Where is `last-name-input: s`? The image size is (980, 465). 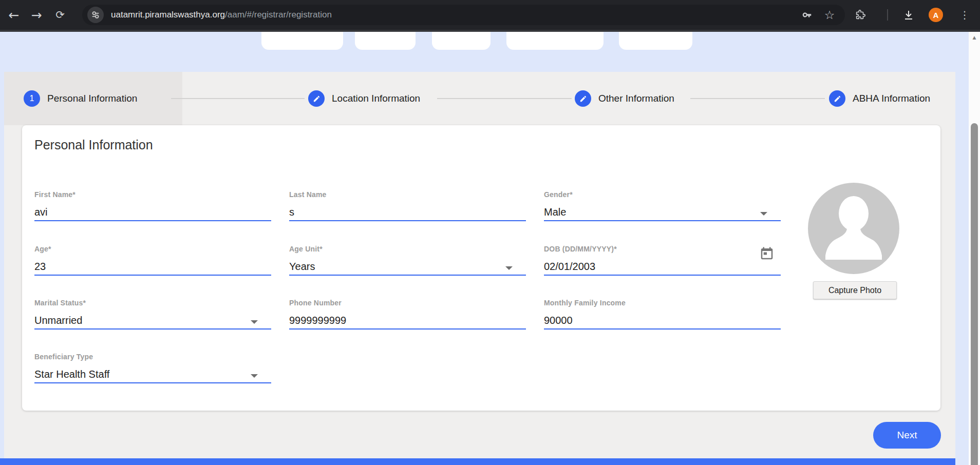
last-name-input: s is located at coordinates (408, 212).